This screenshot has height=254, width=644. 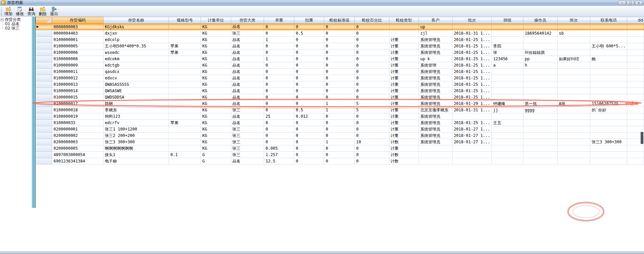 I want to click on cell: 0200000003, so click(x=78, y=142).